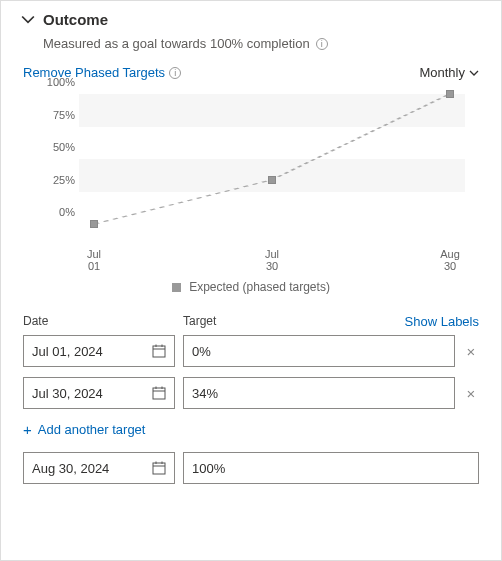  Describe the element at coordinates (202, 352) in the screenshot. I see `target-value: 0%` at that location.